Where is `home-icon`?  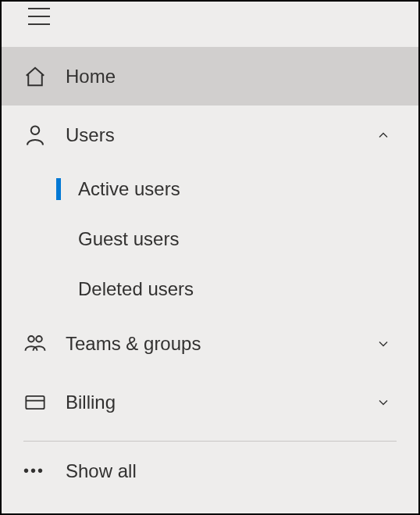
home-icon is located at coordinates (39, 77).